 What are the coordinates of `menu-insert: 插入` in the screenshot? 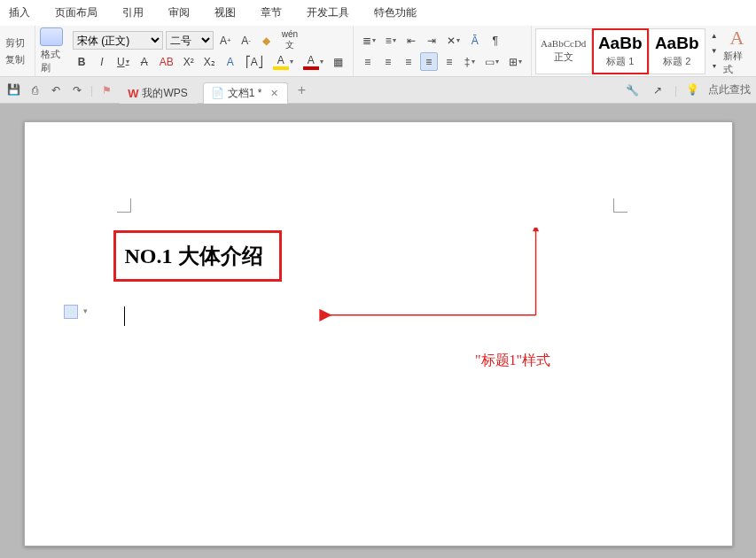 It's located at (19, 12).